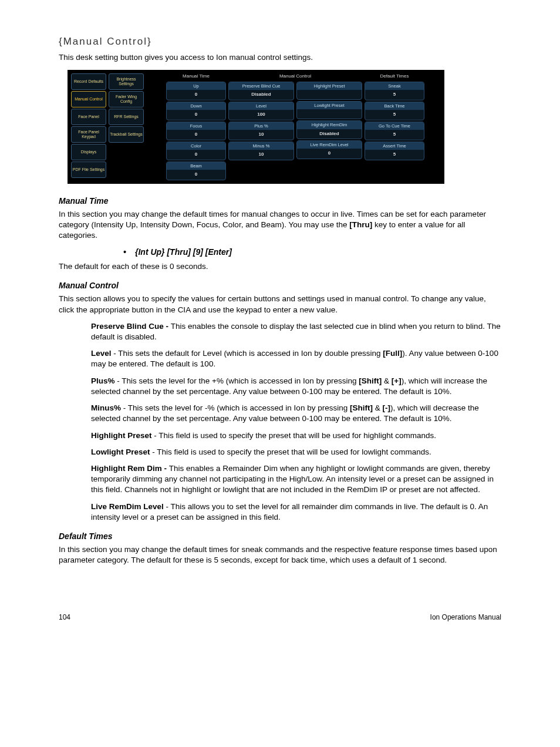 This screenshot has width=560, height=747. Describe the element at coordinates (296, 332) in the screenshot. I see `definition-item: Preserve Blind Cue - This enables the co…` at that location.